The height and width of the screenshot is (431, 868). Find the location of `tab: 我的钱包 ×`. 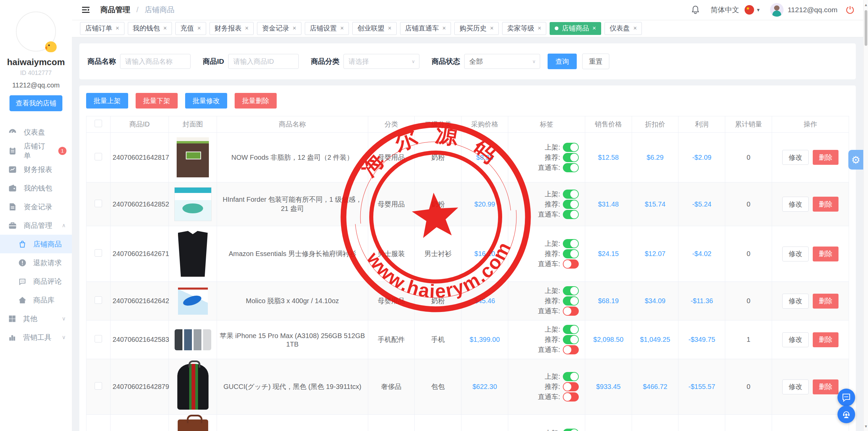

tab: 我的钱包 × is located at coordinates (150, 28).